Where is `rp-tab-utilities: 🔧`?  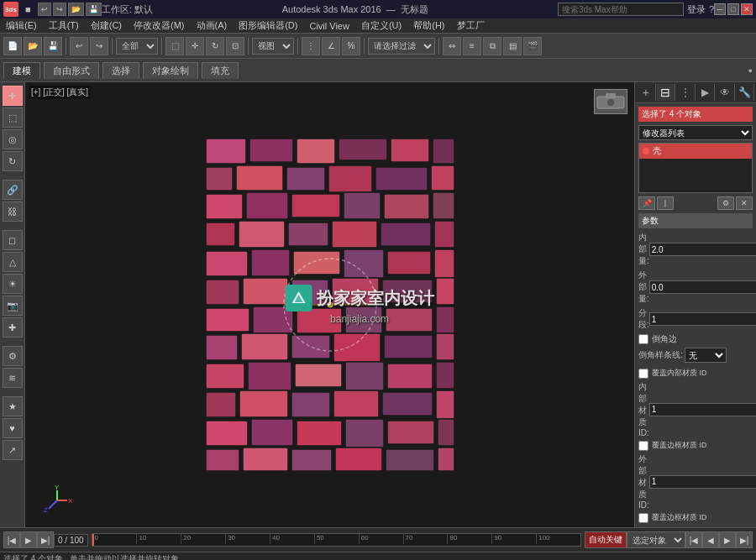 rp-tab-utilities: 🔧 is located at coordinates (746, 92).